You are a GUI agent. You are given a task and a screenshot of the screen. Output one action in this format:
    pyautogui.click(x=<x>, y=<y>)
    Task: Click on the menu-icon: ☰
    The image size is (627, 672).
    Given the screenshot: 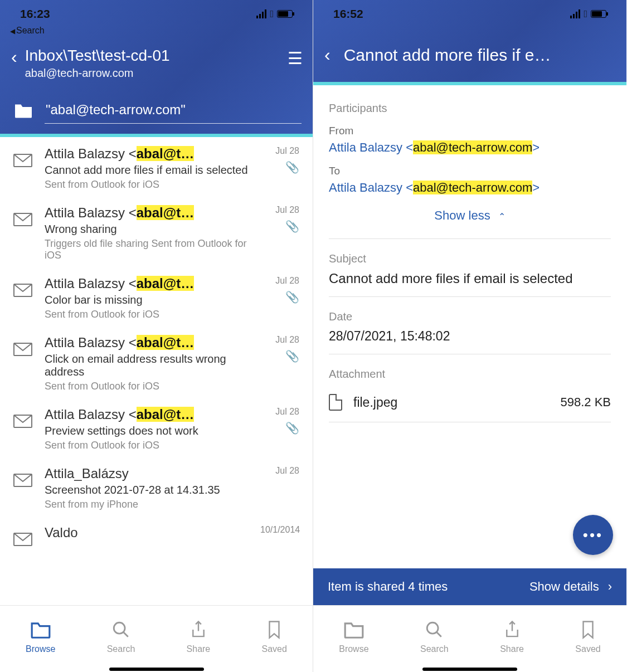 What is the action you would take?
    pyautogui.click(x=294, y=59)
    